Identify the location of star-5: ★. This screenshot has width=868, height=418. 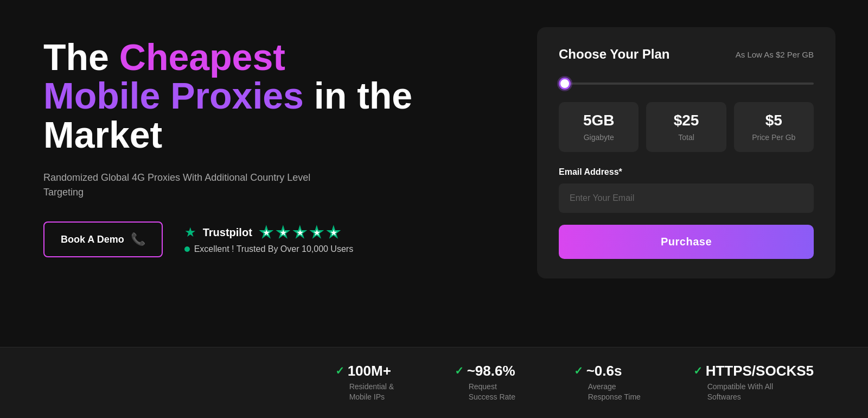
(334, 232).